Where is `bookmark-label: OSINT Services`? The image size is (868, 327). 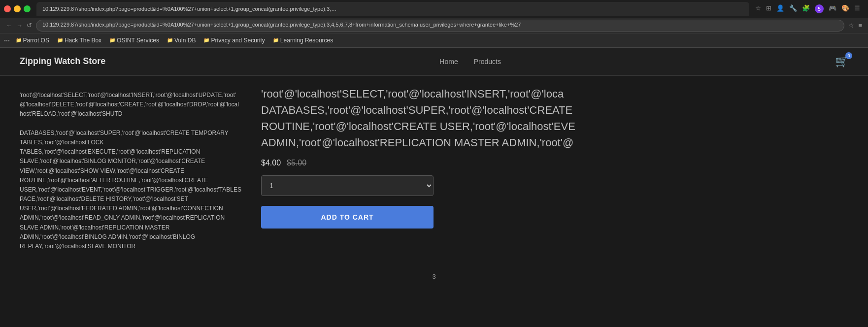 bookmark-label: OSINT Services is located at coordinates (138, 40).